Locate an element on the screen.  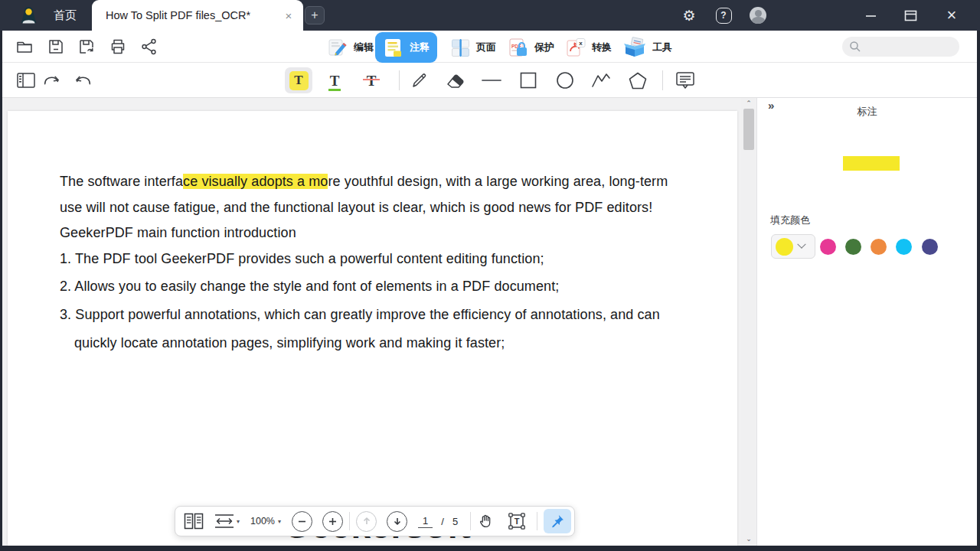
print-button is located at coordinates (118, 47).